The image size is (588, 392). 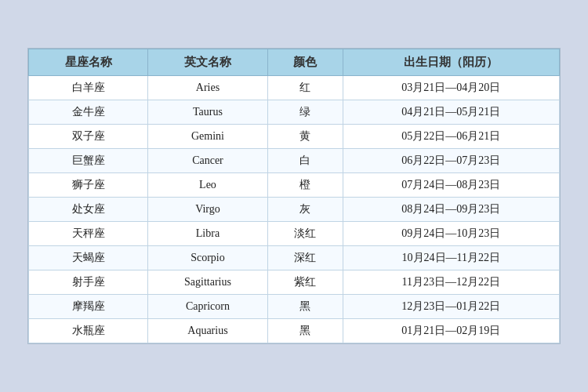 I want to click on cell-row6-col1: Libra, so click(x=208, y=234).